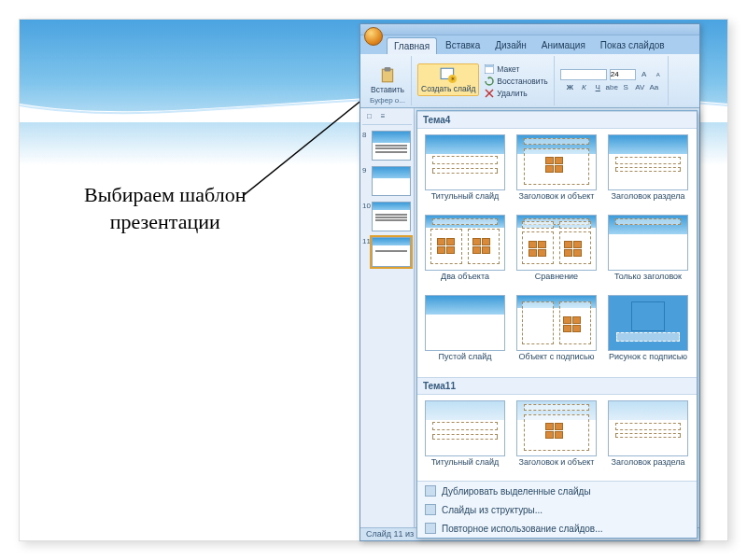 The width and height of the screenshot is (747, 560). Describe the element at coordinates (584, 75) in the screenshot. I see `font-family-input` at that location.